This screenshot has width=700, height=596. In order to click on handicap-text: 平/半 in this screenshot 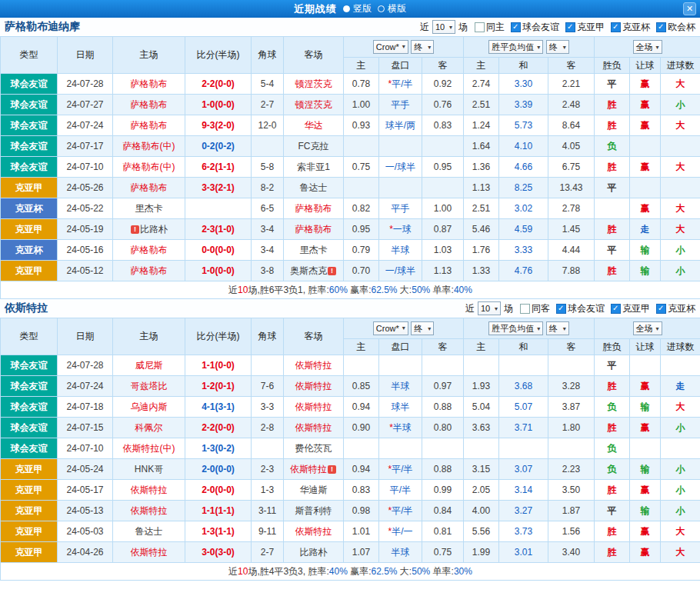, I will do `click(402, 511)`.